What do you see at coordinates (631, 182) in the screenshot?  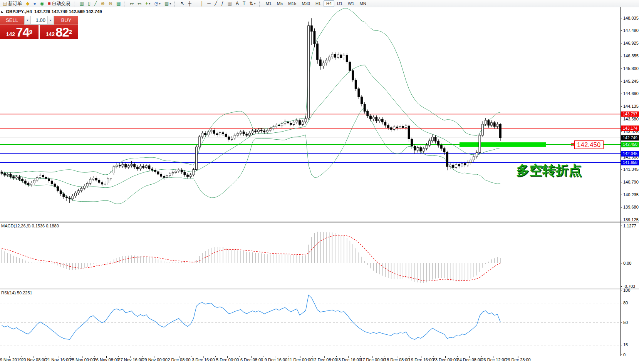 I see `svg-text: 140.790` at bounding box center [631, 182].